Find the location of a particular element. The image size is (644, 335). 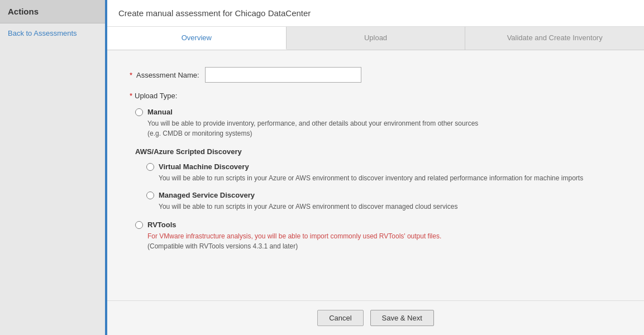

managed-service-label: Managed Service Discovery is located at coordinates (207, 195).